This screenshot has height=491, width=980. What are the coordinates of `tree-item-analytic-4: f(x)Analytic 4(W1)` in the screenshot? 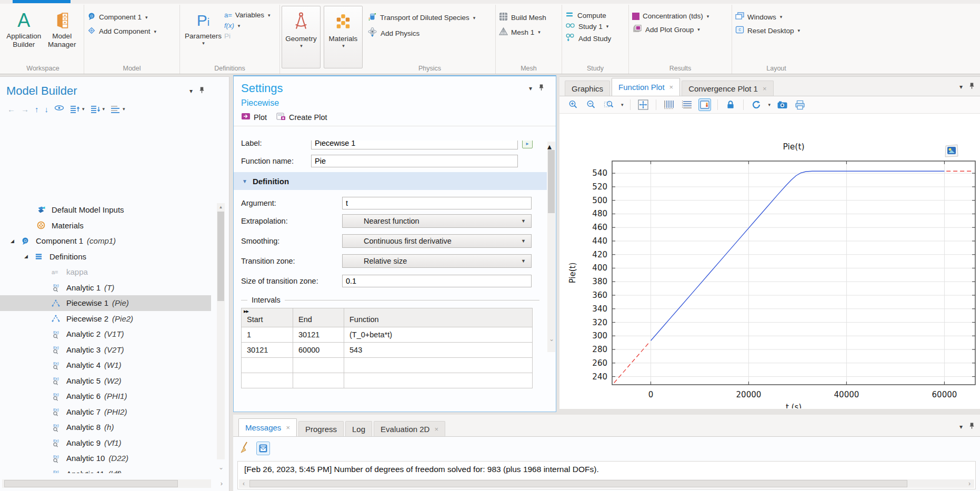 It's located at (105, 365).